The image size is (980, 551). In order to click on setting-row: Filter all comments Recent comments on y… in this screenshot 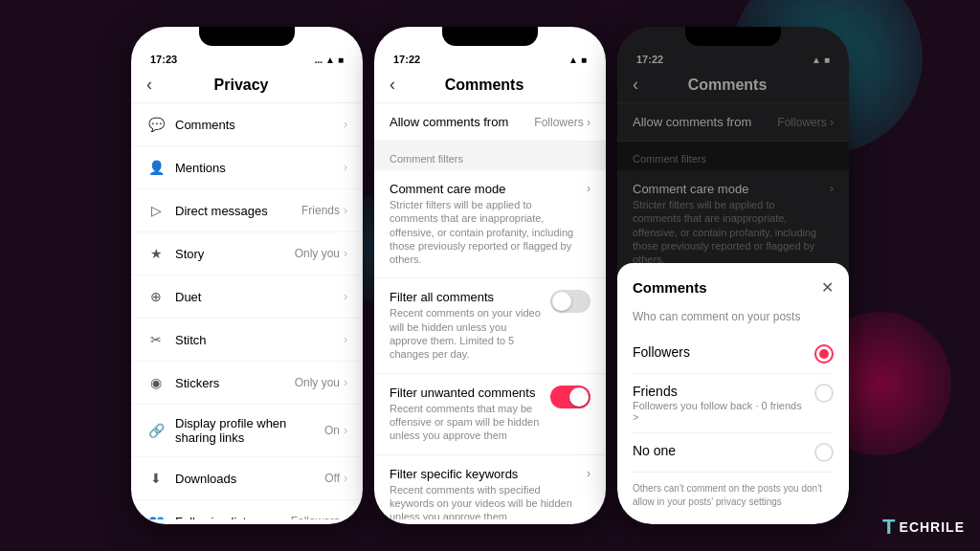, I will do `click(490, 325)`.